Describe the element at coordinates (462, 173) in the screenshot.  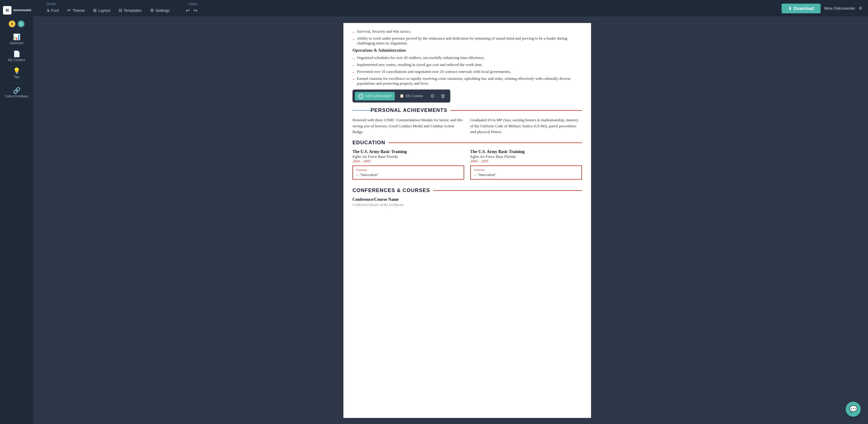
I see `bracket-right-bar` at that location.